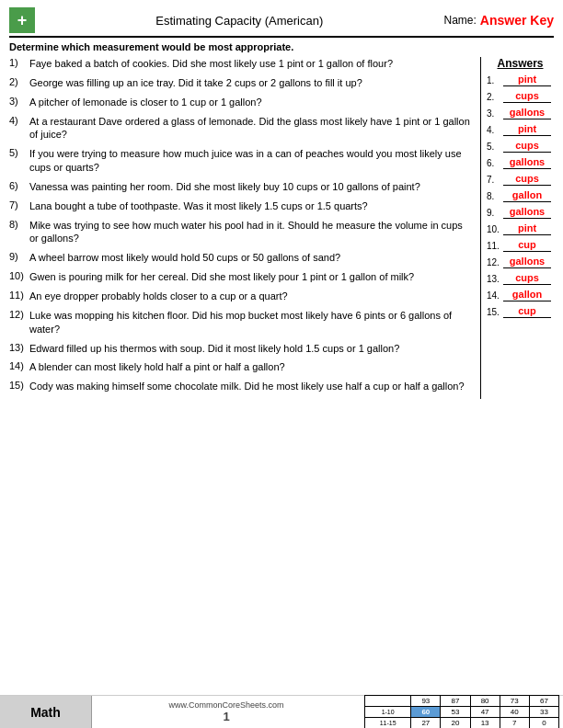 The image size is (563, 728). What do you see at coordinates (495, 313) in the screenshot?
I see `answer-num-15: 15.` at bounding box center [495, 313].